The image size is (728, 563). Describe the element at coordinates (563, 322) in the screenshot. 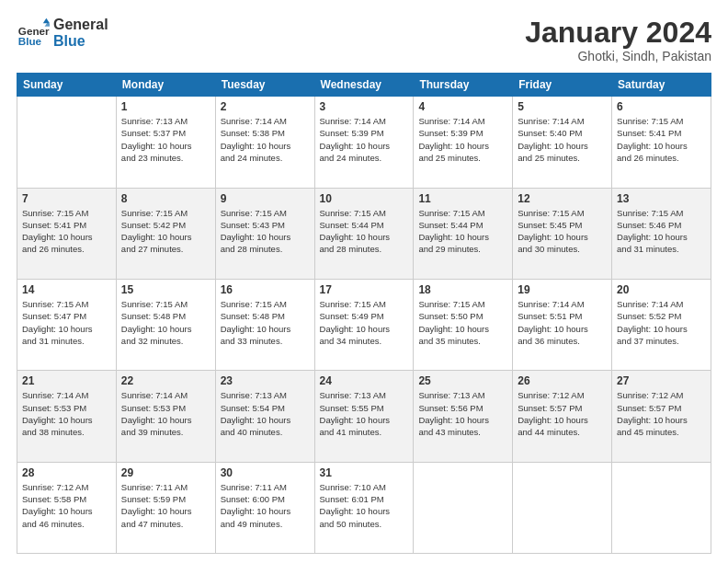

I see `cell-content: Sunrise: 7:14 AMSunset: 5:51 PMDaylight:…` at that location.